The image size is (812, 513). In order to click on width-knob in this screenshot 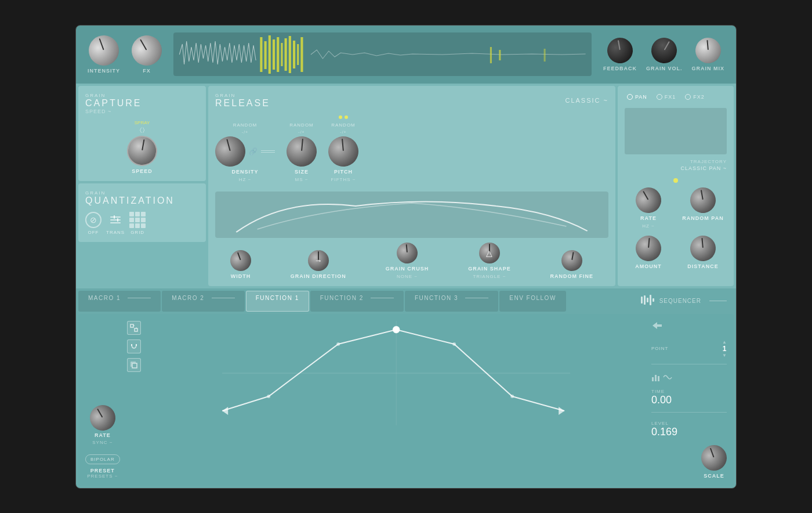, I will do `click(241, 260)`.